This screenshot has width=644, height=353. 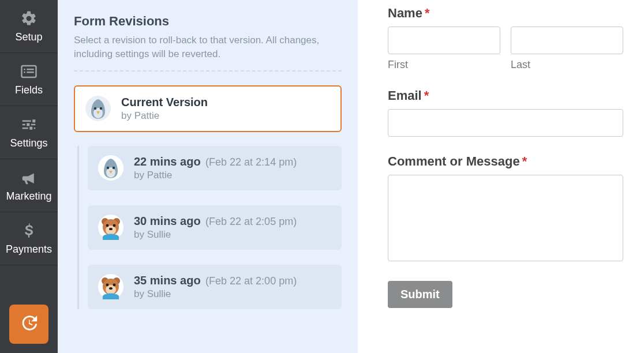 What do you see at coordinates (29, 37) in the screenshot?
I see `sidebar-label: Setup` at bounding box center [29, 37].